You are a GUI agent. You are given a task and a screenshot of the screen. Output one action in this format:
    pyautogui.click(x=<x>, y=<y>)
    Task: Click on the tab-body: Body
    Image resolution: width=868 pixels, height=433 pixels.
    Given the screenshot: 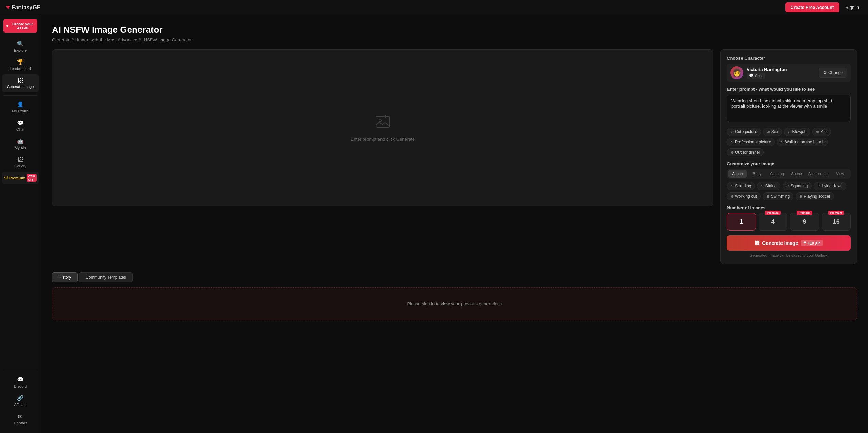 What is the action you would take?
    pyautogui.click(x=757, y=174)
    